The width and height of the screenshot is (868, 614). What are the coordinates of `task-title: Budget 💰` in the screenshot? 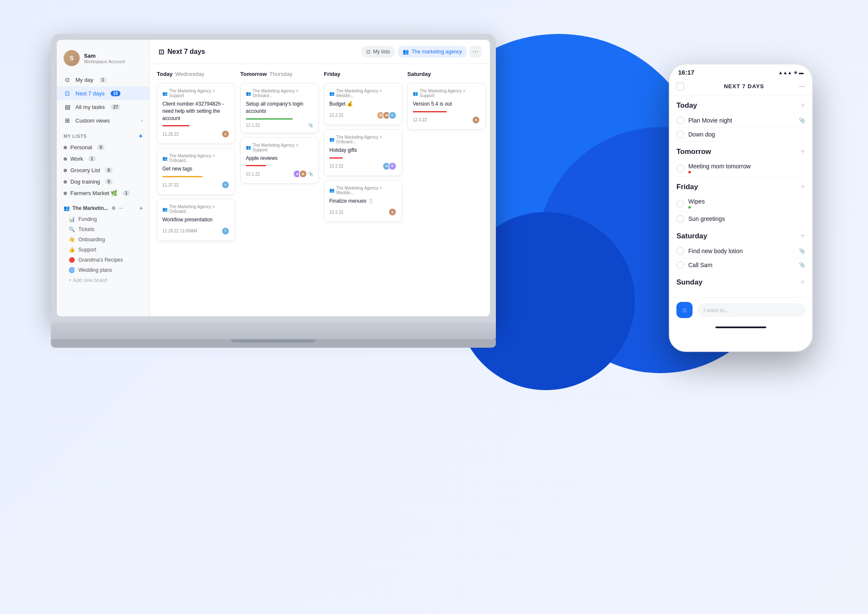 It's located at (363, 104).